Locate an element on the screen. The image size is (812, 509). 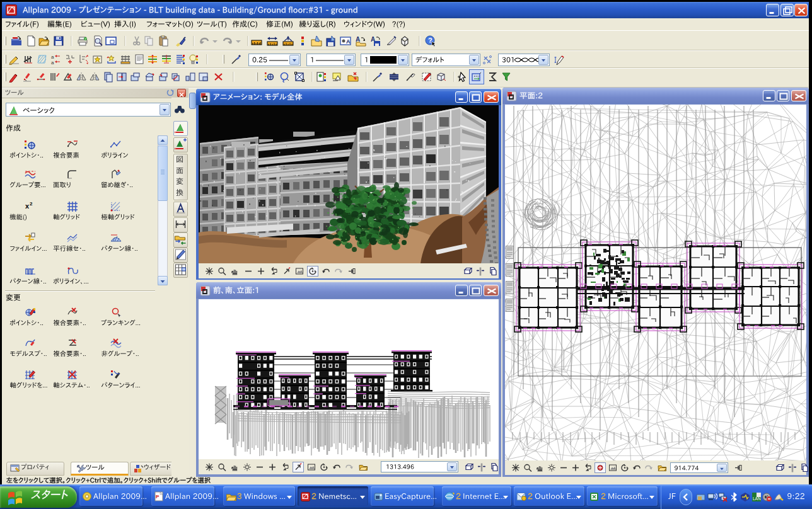
svg-text: x is located at coordinates (28, 206).